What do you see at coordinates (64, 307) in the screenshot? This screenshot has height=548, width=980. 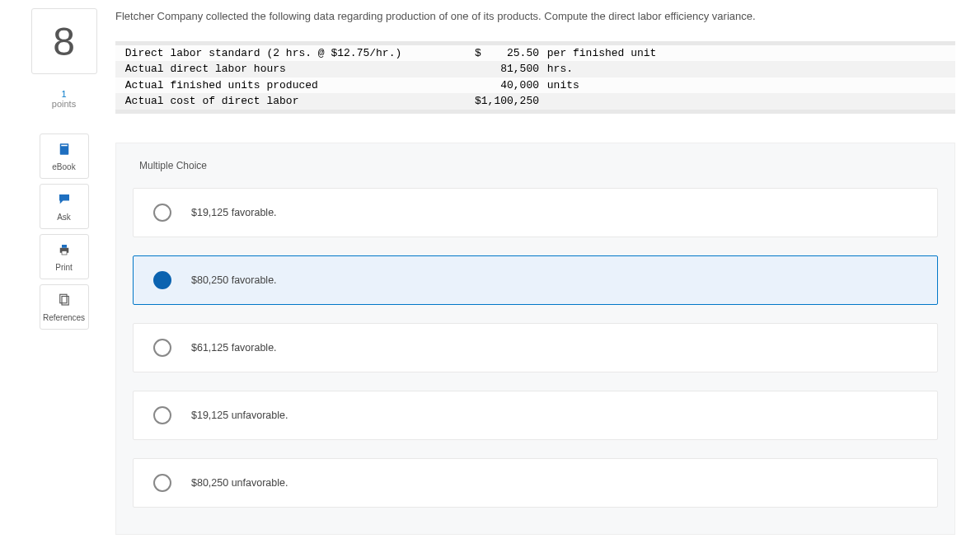 I see `references-button: References` at bounding box center [64, 307].